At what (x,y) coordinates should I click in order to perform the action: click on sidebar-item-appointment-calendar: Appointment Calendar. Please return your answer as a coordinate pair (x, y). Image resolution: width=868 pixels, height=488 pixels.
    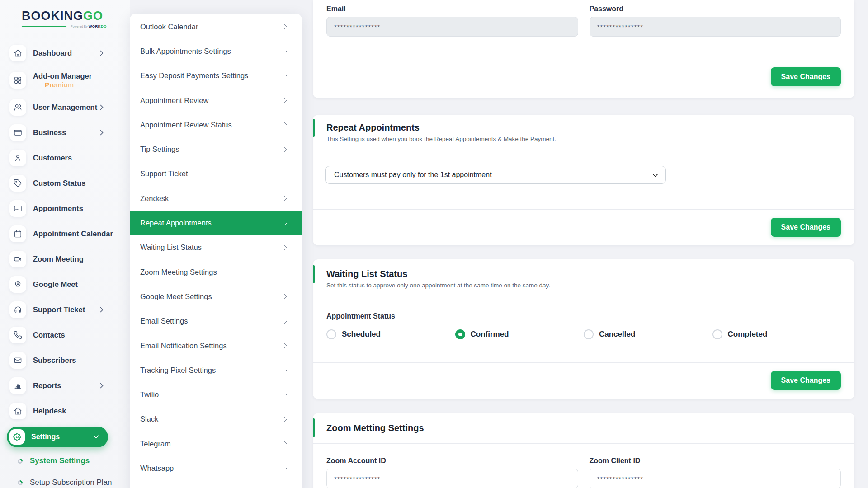
    Looking at the image, I should click on (65, 234).